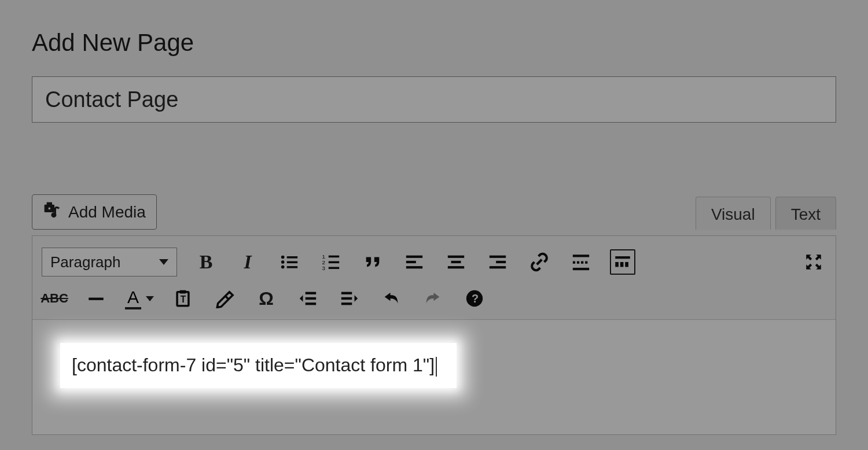 The height and width of the screenshot is (450, 868). I want to click on bullet-list-button, so click(289, 262).